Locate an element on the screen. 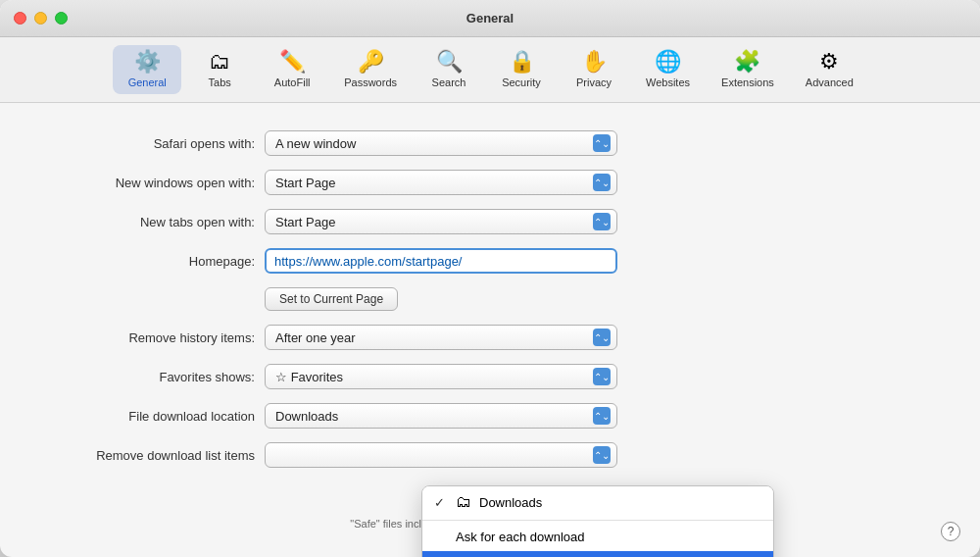  favorites-label: Favorites shows: is located at coordinates (147, 377).